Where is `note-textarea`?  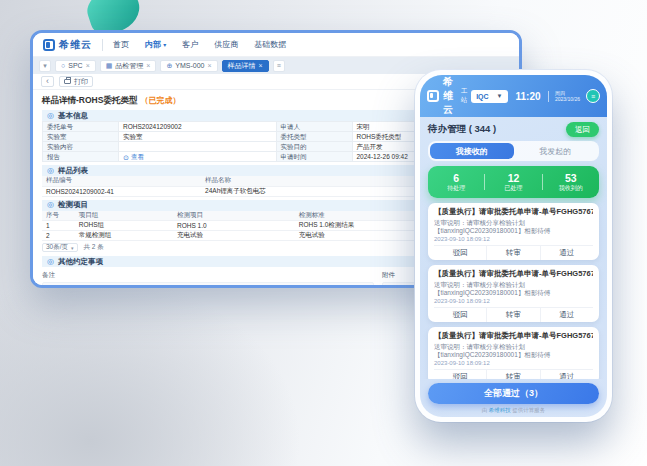
note-textarea is located at coordinates (208, 284).